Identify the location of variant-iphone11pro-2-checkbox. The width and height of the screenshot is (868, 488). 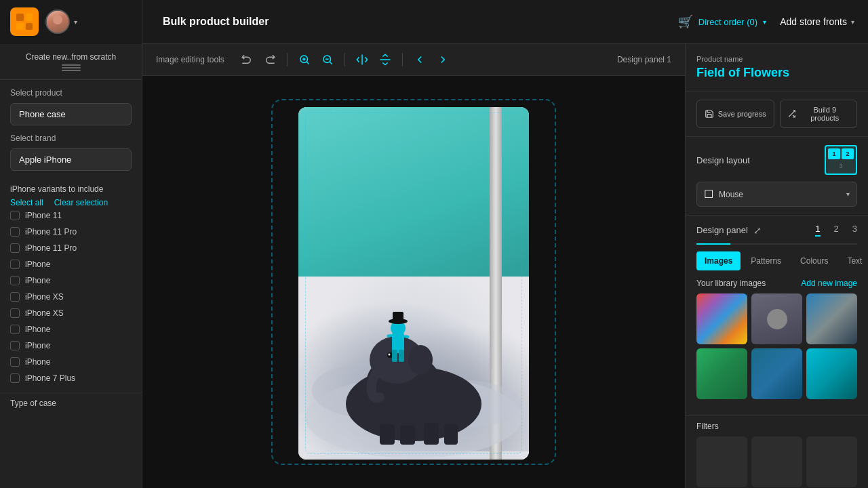
(15, 248).